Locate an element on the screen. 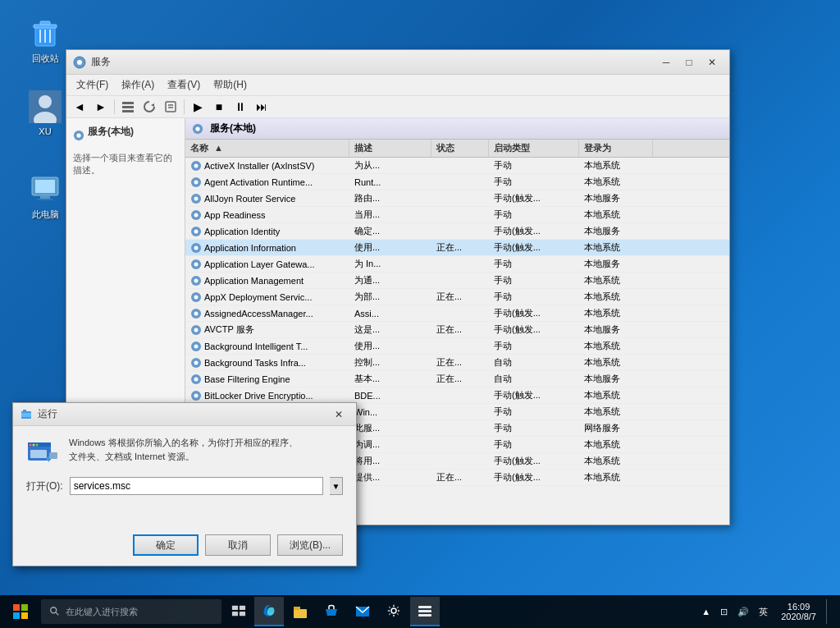 This screenshot has width=840, height=628. run-input-dropdown: ▼ is located at coordinates (336, 486).